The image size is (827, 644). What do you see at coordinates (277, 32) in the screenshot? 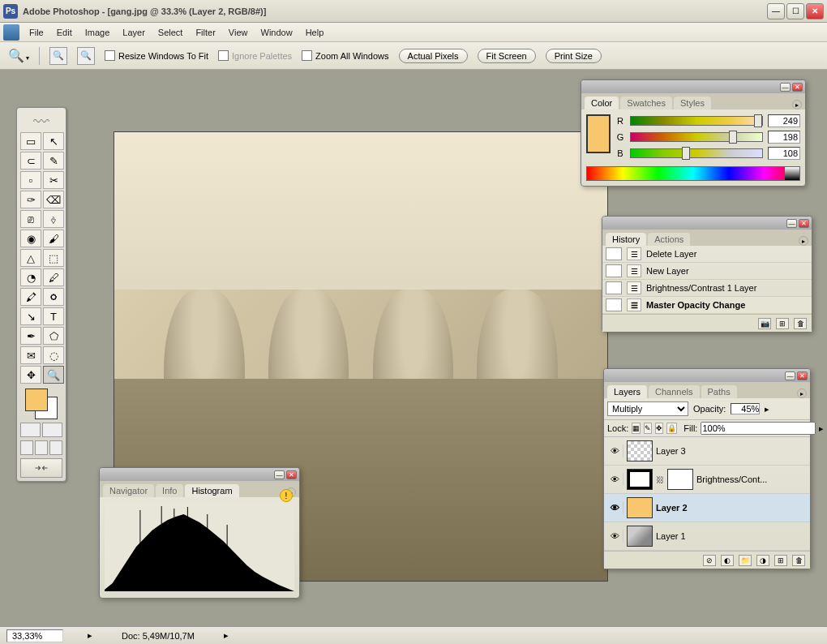
I see `menu-window: Window` at bounding box center [277, 32].